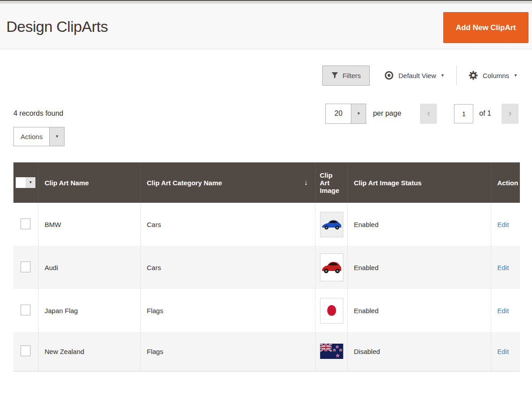 The width and height of the screenshot is (532, 393). I want to click on per-page-value: 20, so click(338, 114).